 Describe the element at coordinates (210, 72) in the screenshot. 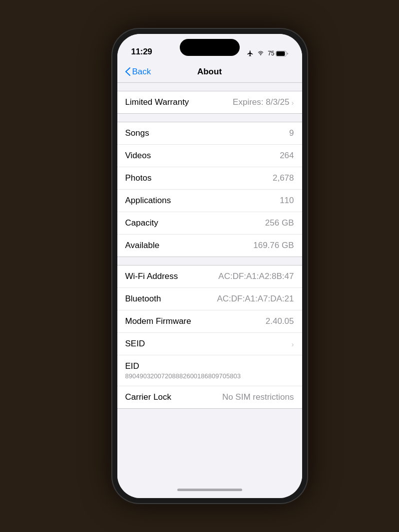

I see `nav-title: About` at that location.